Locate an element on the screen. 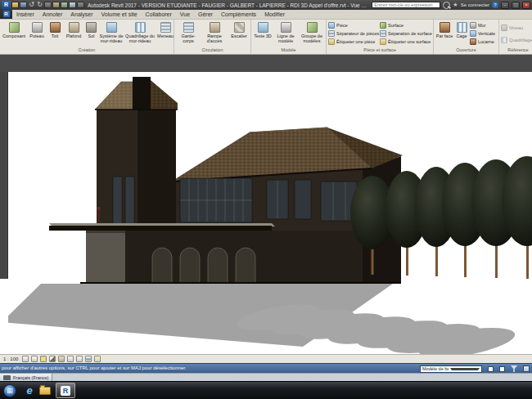 This screenshot has height=399, width=532. tab-volume-et-site: Volume et site is located at coordinates (119, 15).